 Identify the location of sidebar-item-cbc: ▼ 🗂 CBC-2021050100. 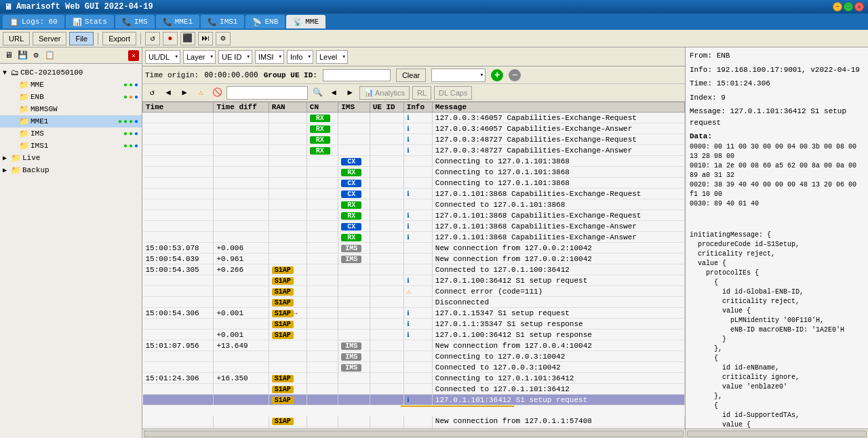
(71, 73).